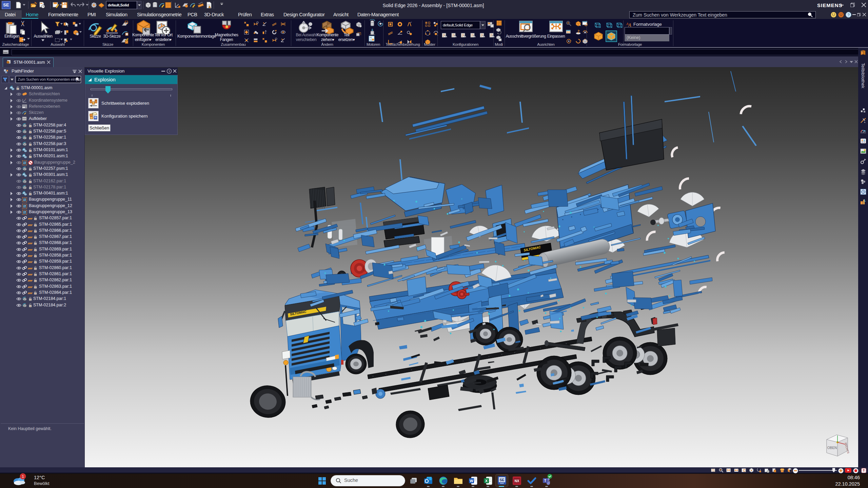 The height and width of the screenshot is (488, 868). What do you see at coordinates (371, 38) in the screenshot?
I see `svg-text: X1` at bounding box center [371, 38].